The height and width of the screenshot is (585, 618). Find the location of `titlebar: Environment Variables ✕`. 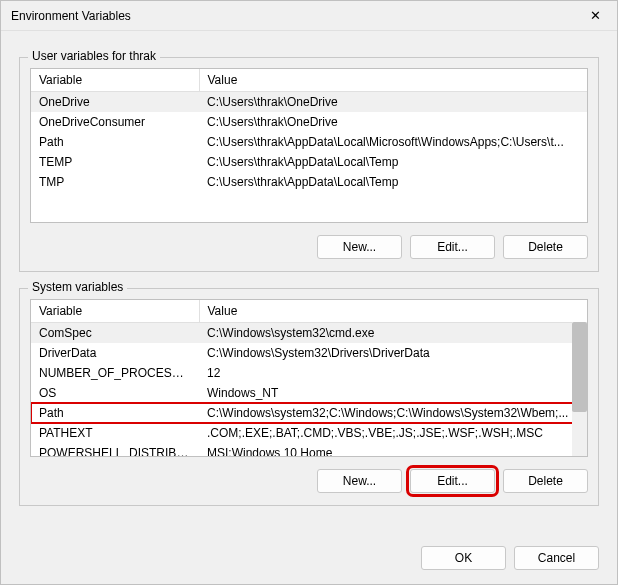

titlebar: Environment Variables ✕ is located at coordinates (309, 16).